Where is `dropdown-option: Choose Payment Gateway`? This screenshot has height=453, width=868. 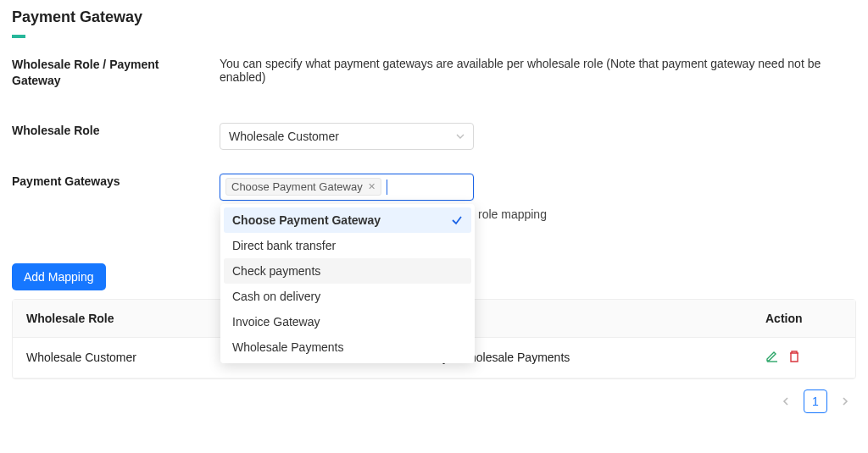
dropdown-option: Choose Payment Gateway is located at coordinates (348, 220).